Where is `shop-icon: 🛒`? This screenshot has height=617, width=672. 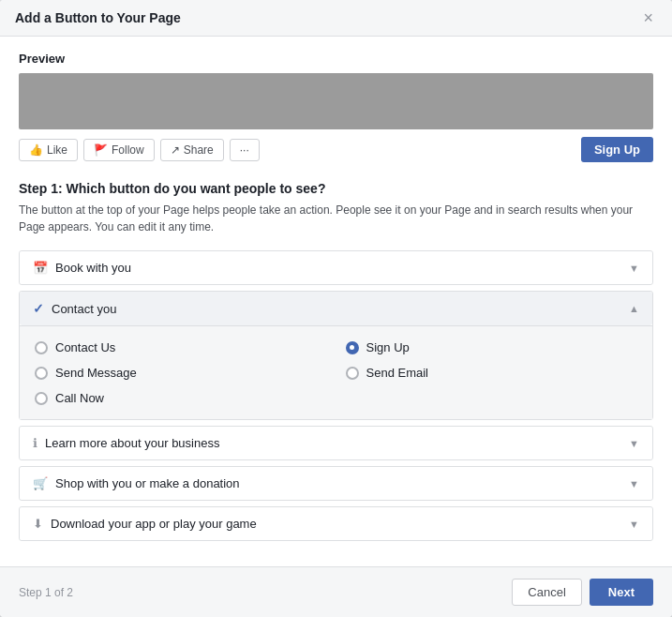 shop-icon: 🛒 is located at coordinates (40, 484).